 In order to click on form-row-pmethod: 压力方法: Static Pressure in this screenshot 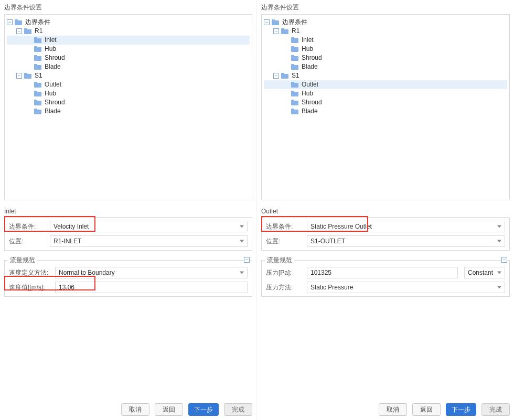, I will do `click(385, 287)`.